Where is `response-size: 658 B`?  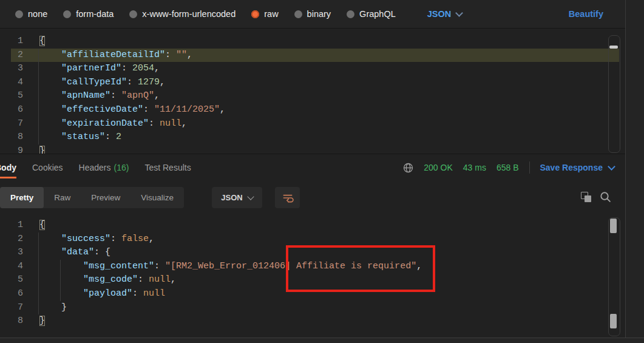
response-size: 658 B is located at coordinates (507, 168).